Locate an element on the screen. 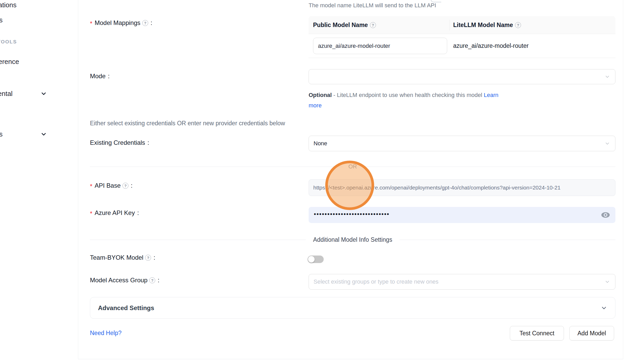 Image resolution: width=644 pixels, height=360 pixels. sidebar: ations s TOOLS erence ental s is located at coordinates (39, 180).